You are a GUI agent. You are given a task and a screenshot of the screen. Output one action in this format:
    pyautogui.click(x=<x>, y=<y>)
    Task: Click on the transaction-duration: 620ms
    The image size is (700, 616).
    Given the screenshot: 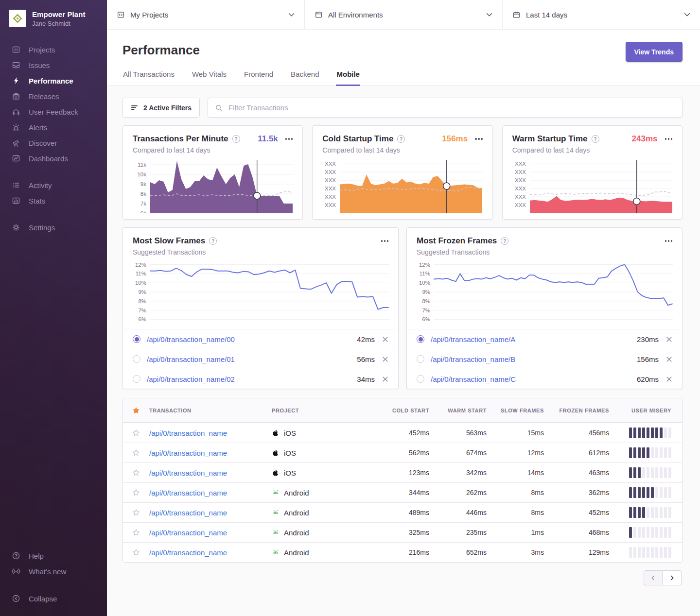 What is the action you would take?
    pyautogui.click(x=648, y=379)
    